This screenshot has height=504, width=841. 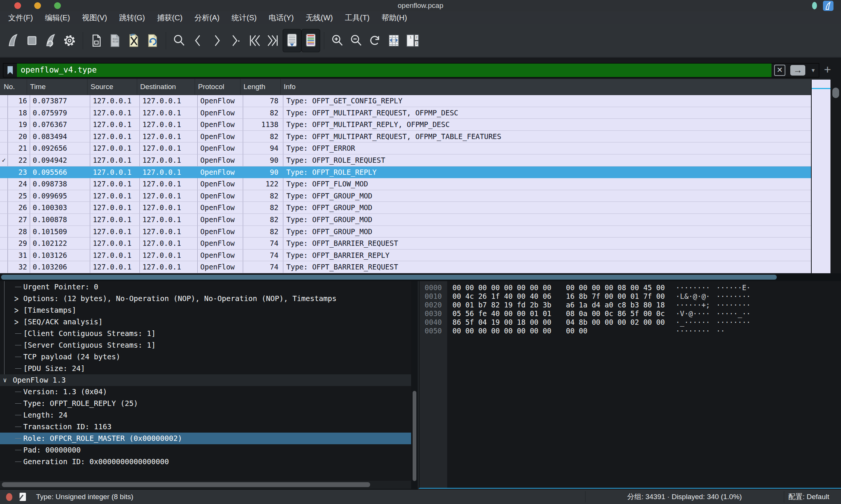 I want to click on menu-item-0: 文件(F), so click(x=21, y=18).